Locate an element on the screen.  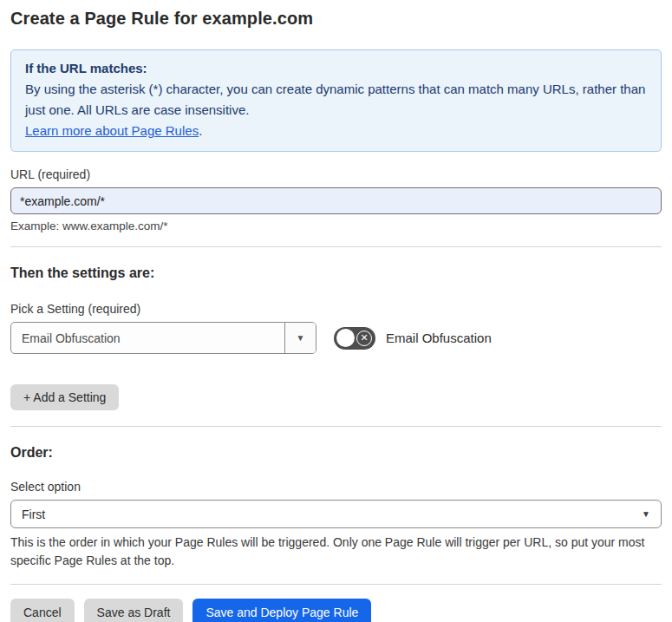
save-and-deploy-button: Save and Deploy Page Rule is located at coordinates (282, 611).